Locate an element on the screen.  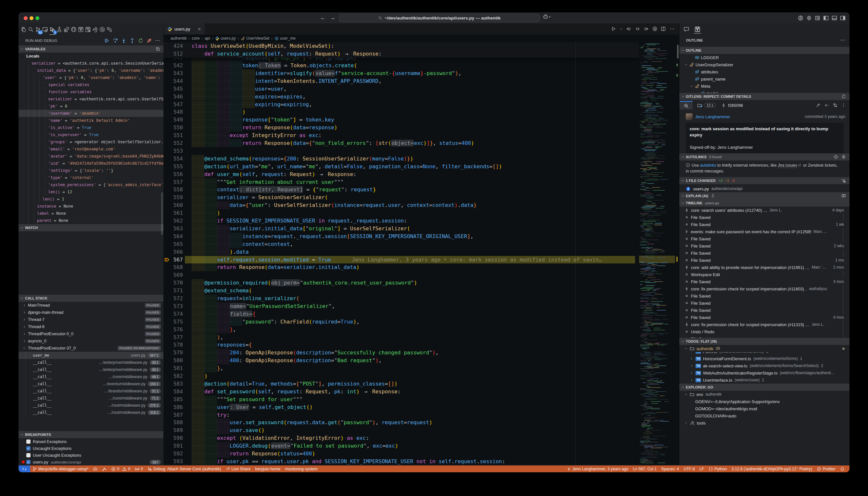
run-tools-activity-icon is located at coordinates (102, 29).